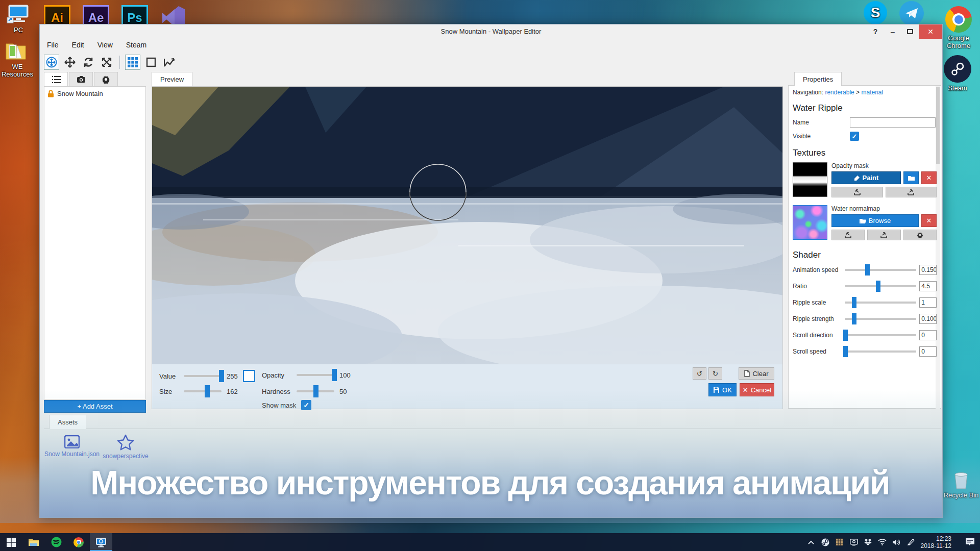  What do you see at coordinates (928, 286) in the screenshot?
I see `ratio-value: 4.5` at bounding box center [928, 286].